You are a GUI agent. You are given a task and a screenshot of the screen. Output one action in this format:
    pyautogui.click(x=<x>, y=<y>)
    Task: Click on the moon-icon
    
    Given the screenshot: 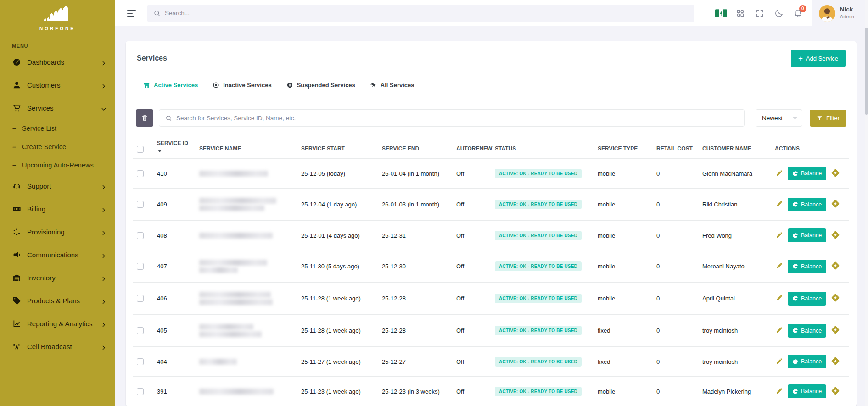 What is the action you would take?
    pyautogui.click(x=779, y=13)
    